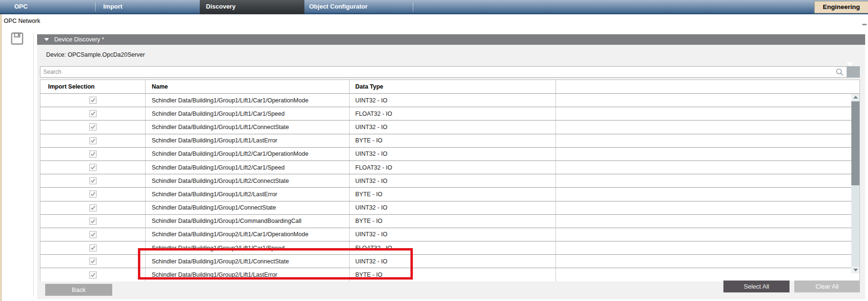  I want to click on minimize-dash-icon, so click(865, 25).